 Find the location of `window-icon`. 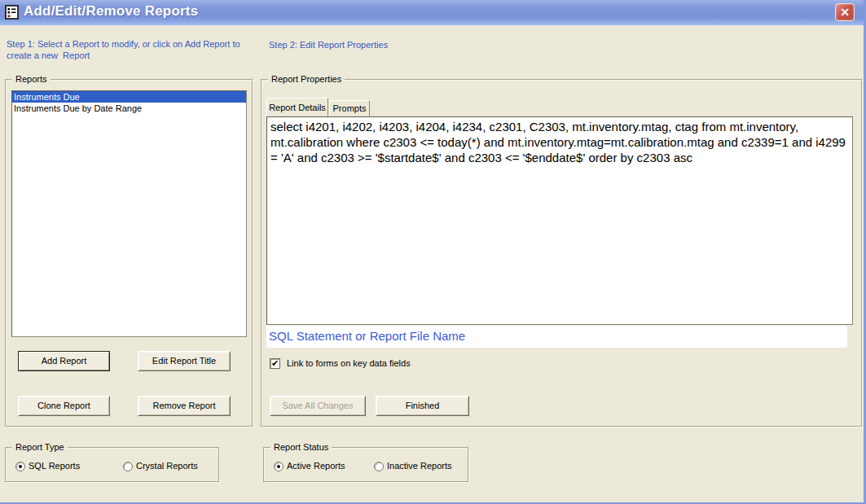

window-icon is located at coordinates (12, 12).